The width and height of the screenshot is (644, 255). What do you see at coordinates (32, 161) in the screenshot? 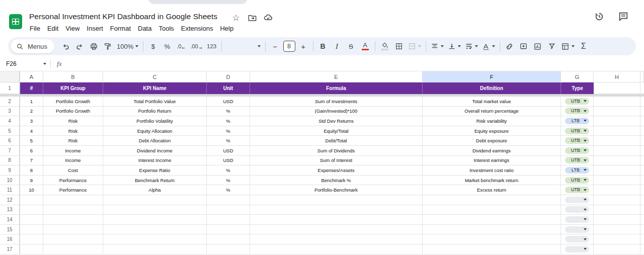
I see `cell-num: 7` at bounding box center [32, 161].